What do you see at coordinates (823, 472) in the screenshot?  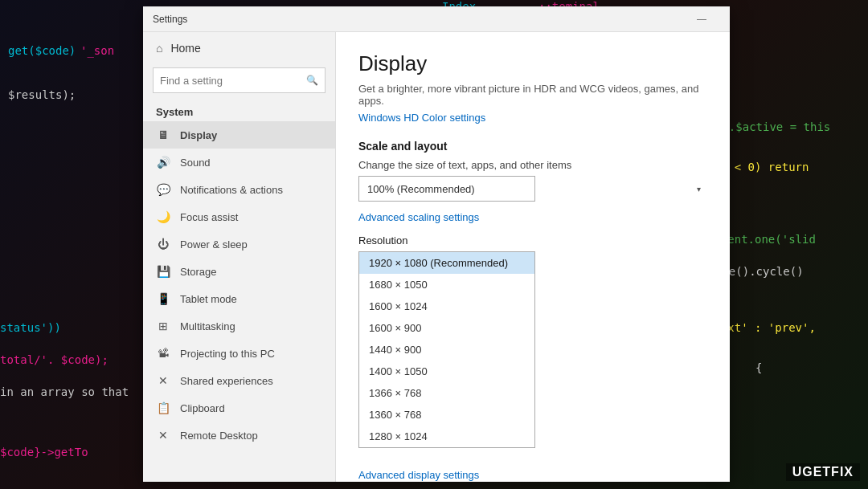 I see `watermark: UGETFIX` at bounding box center [823, 472].